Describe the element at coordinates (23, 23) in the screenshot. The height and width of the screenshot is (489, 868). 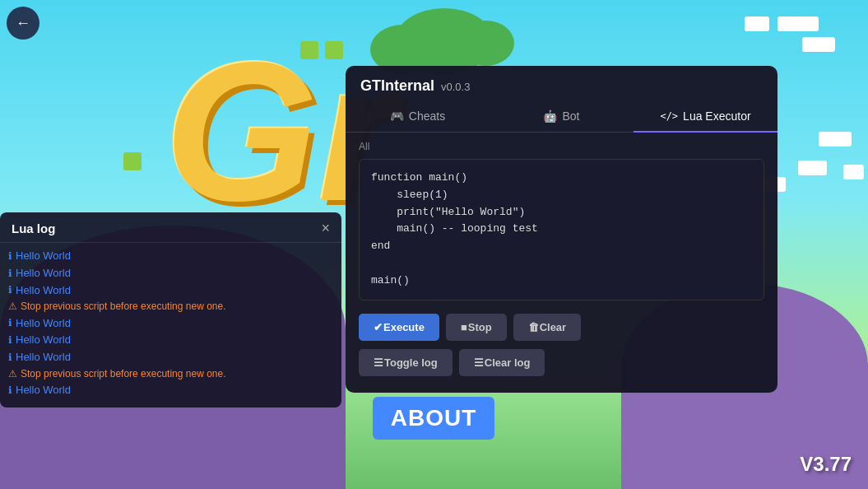
I see `back-icon: ←` at that location.